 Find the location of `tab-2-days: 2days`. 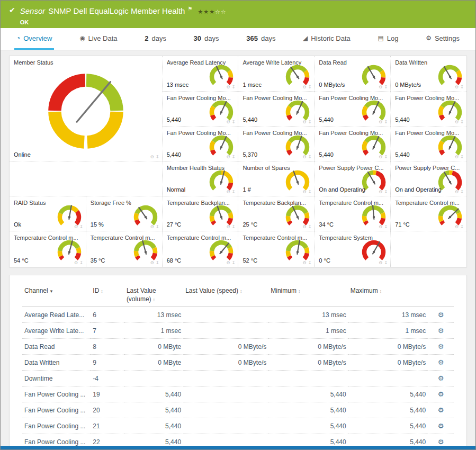

tab-2-days: 2days is located at coordinates (156, 39).